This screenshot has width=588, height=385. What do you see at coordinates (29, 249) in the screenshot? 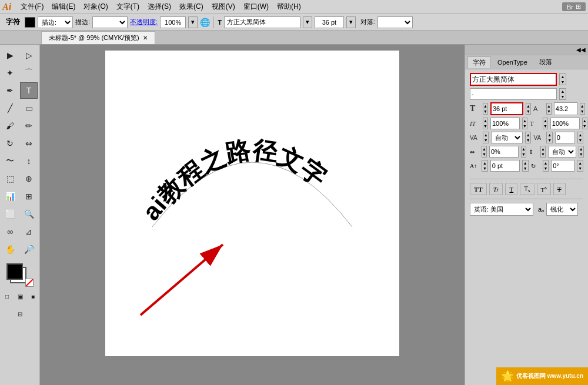
I see `zoom-tool: 🔎` at bounding box center [29, 249].